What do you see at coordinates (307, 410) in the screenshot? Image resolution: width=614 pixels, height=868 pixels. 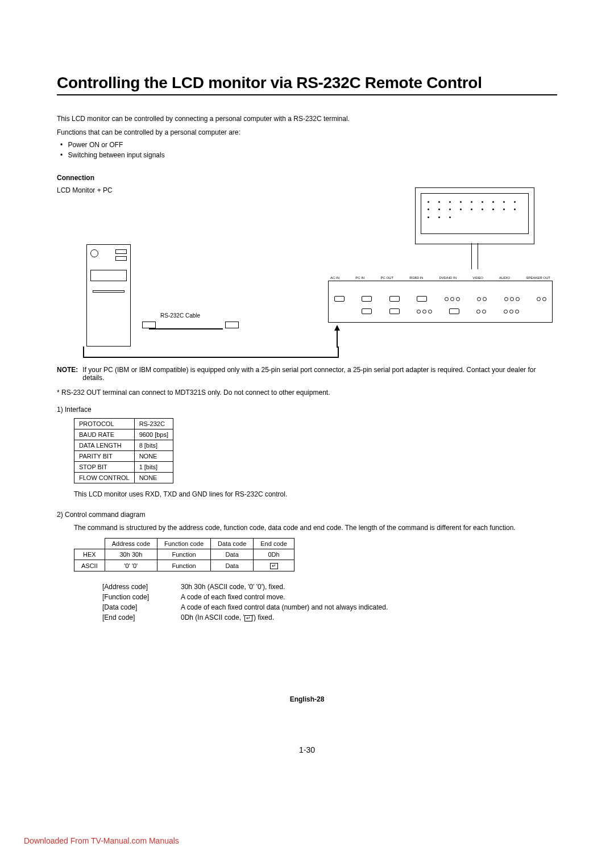 I see `section-1-heading: 1) Interface` at bounding box center [307, 410].